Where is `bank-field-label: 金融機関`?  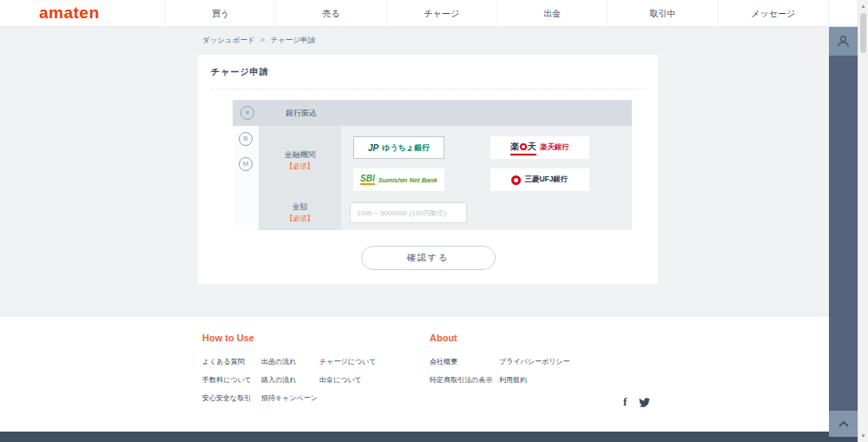 bank-field-label: 金融機関 is located at coordinates (300, 155).